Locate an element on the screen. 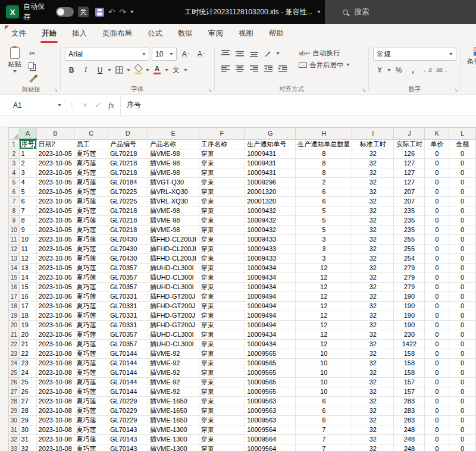 The height and width of the screenshot is (451, 476). cell-H27: 10 is located at coordinates (324, 392).